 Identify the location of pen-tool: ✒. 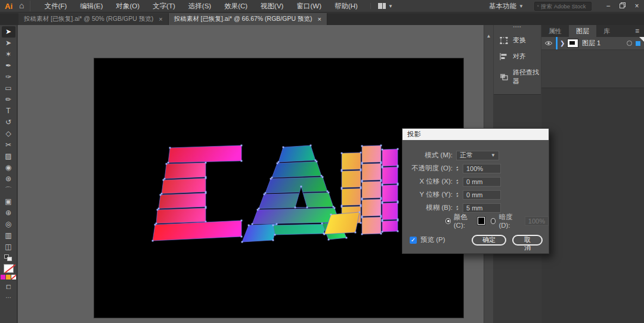
(8, 66).